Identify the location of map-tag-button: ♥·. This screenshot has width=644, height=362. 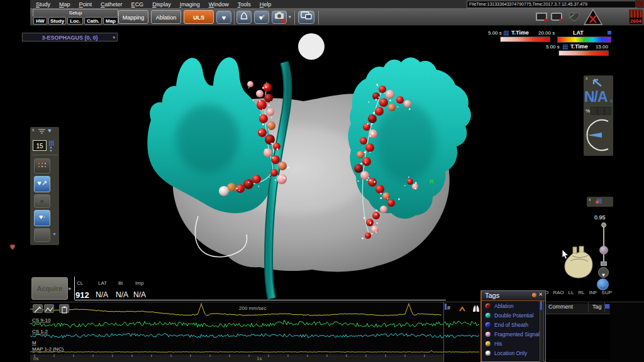
(42, 218).